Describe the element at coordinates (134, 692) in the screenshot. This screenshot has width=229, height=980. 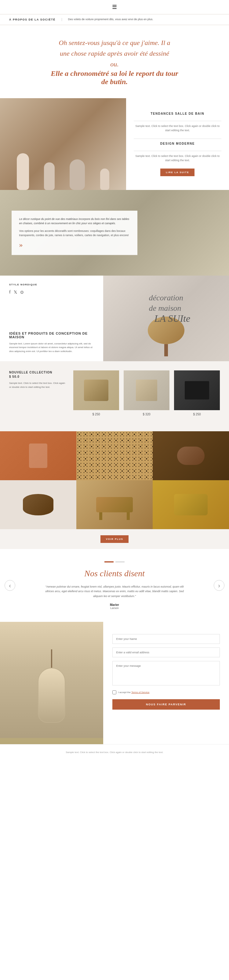
I see `terms-label: I accept the Terms of Service` at that location.